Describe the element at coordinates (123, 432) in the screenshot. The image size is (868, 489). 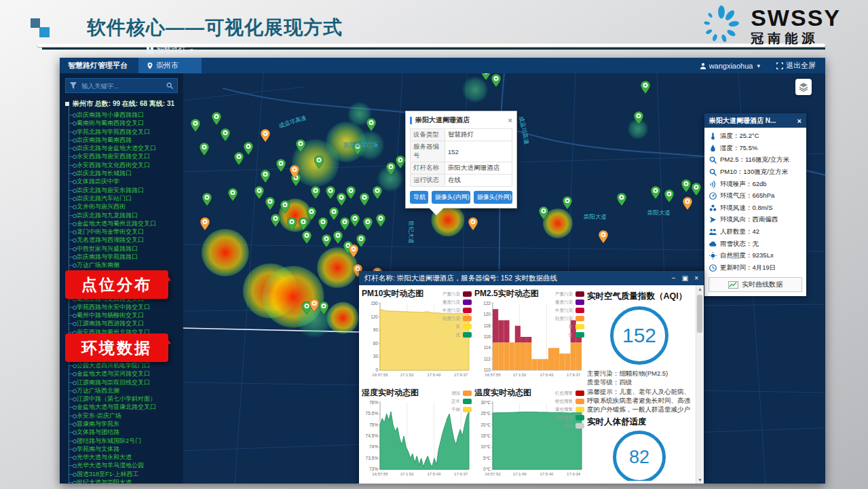
I see `sidebar-tree-item: 文体路与团结路` at that location.